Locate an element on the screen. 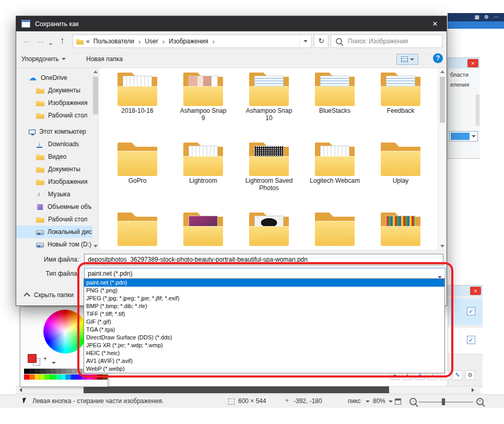  sidebar-item: Новый том (D:) is located at coordinates (54, 244).